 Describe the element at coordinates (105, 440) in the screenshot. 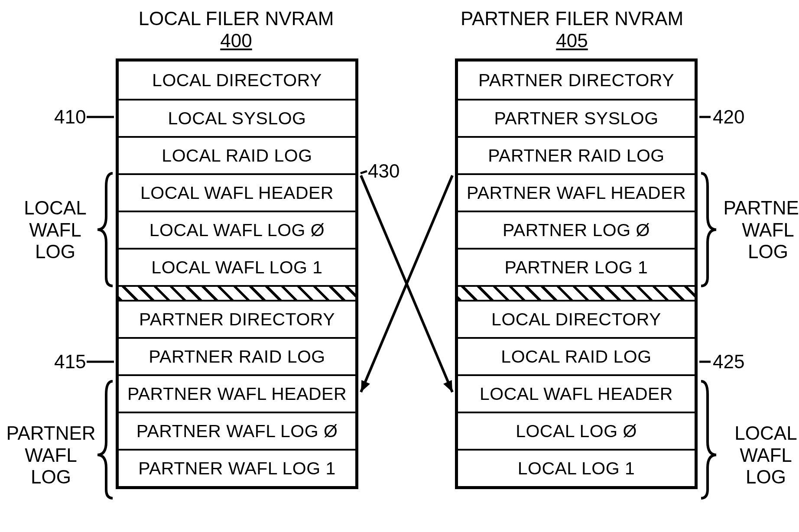

I see `brace-left-bottom` at that location.